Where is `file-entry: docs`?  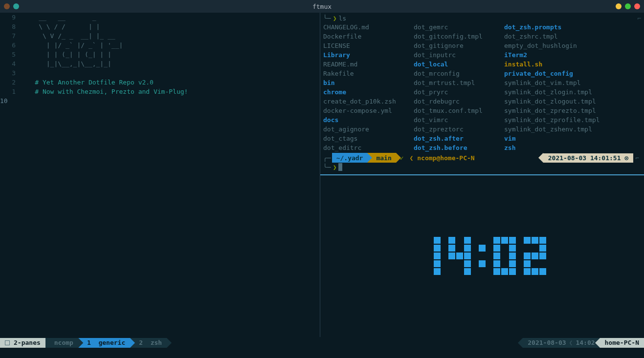 file-entry: docs is located at coordinates (365, 120).